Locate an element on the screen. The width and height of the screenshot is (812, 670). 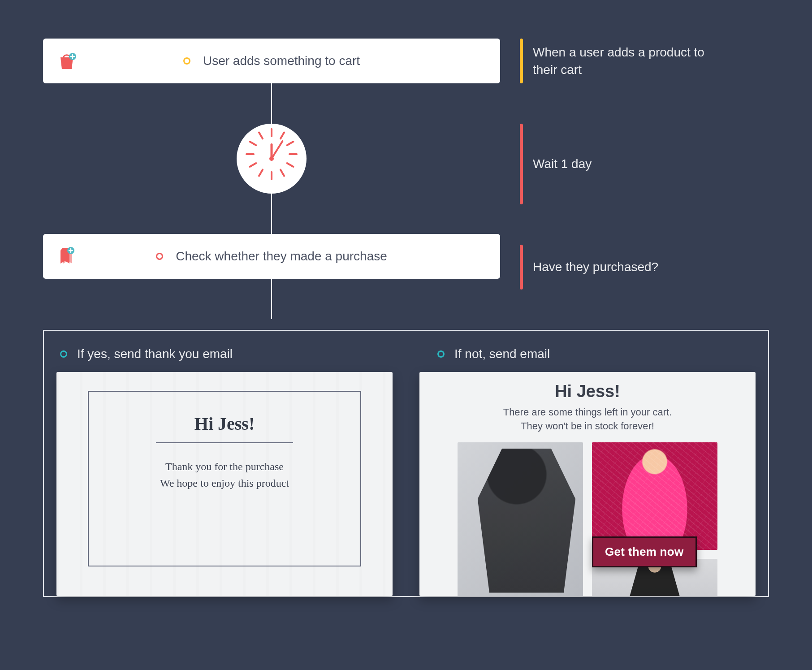
node-body: Check whether they made a purchase is located at coordinates (272, 256).